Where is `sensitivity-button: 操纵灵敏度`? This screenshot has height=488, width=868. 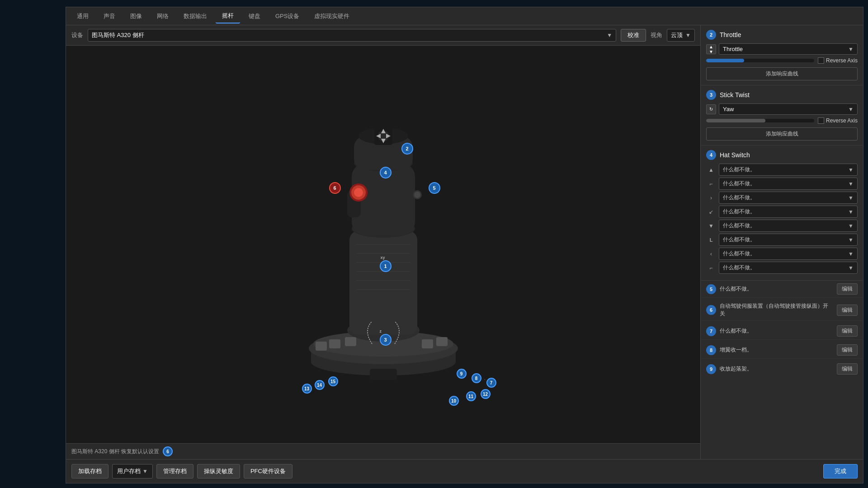
sensitivity-button: 操纵灵敏度 is located at coordinates (219, 471).